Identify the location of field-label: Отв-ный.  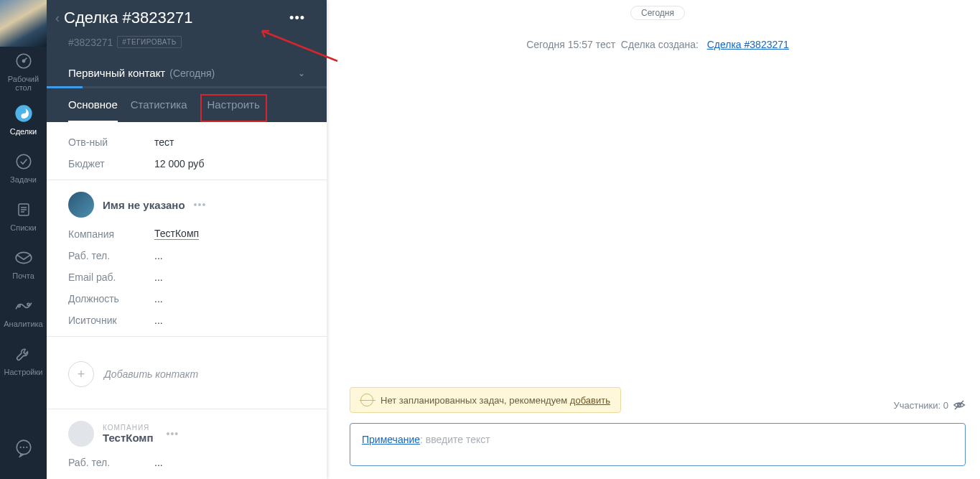
(111, 142).